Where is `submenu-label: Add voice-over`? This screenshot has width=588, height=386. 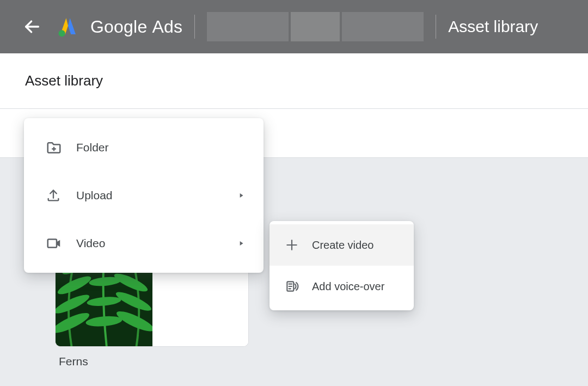
submenu-label: Add voice-over is located at coordinates (348, 286).